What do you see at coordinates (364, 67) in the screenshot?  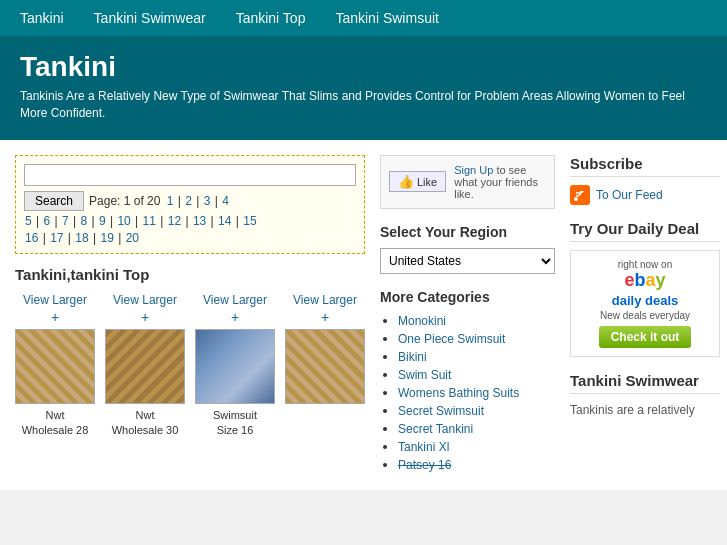 I see `page-title: Tankini` at bounding box center [364, 67].